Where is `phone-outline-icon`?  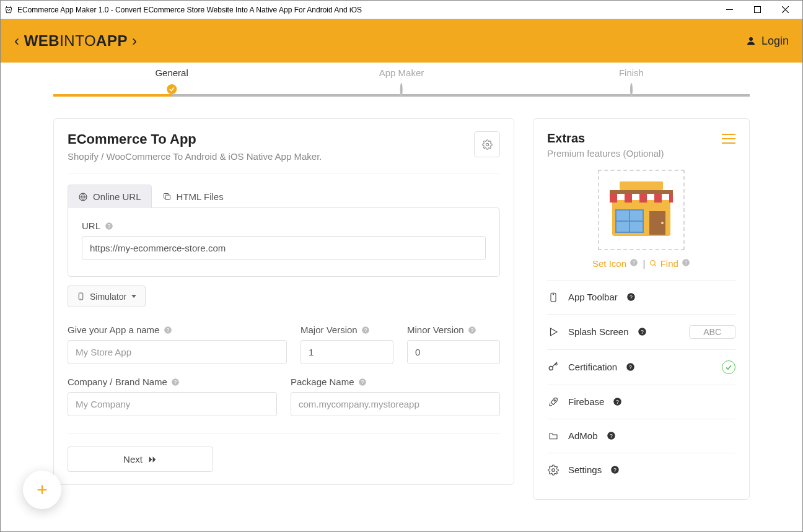
phone-outline-icon is located at coordinates (553, 297).